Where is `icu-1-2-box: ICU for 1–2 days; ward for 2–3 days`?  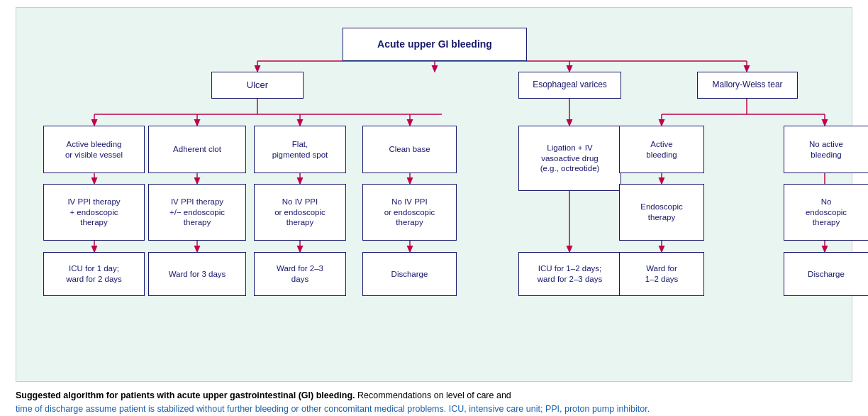 icu-1-2-box: ICU for 1–2 days; ward for 2–3 days is located at coordinates (570, 274).